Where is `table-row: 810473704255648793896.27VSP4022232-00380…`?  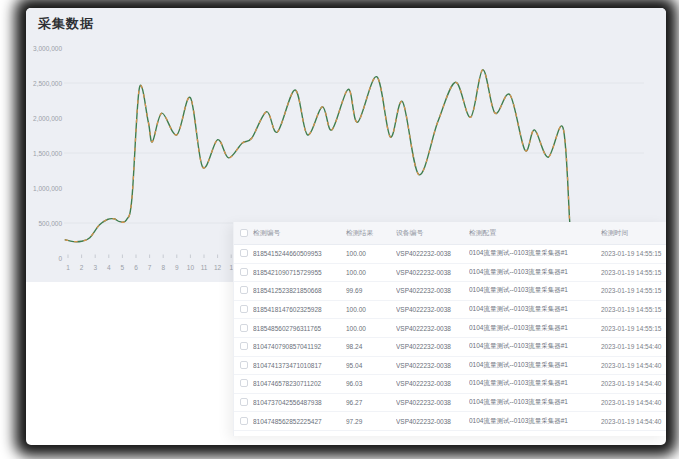
table-row: 810473704255648793896.27VSP4022232-00380… is located at coordinates (450, 404).